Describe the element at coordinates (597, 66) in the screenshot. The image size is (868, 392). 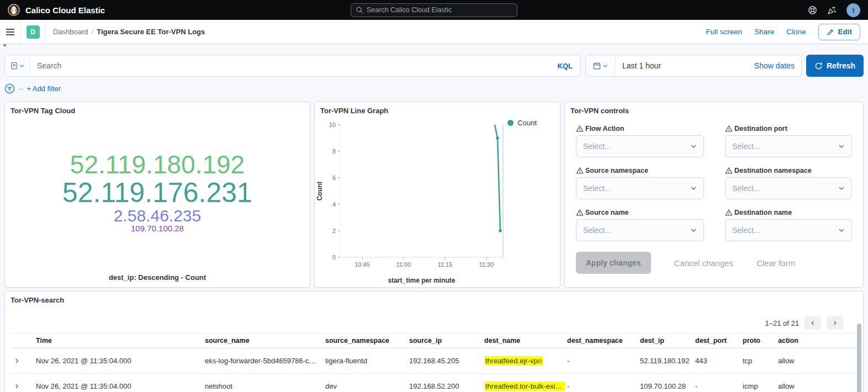
I see `calendar-icon` at that location.